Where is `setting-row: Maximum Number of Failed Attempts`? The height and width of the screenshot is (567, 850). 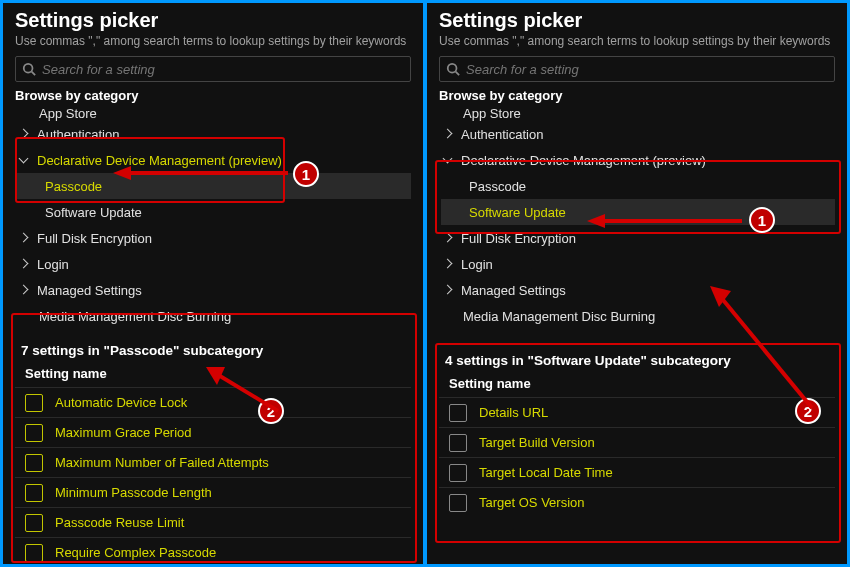
setting-row: Maximum Number of Failed Attempts is located at coordinates (213, 462).